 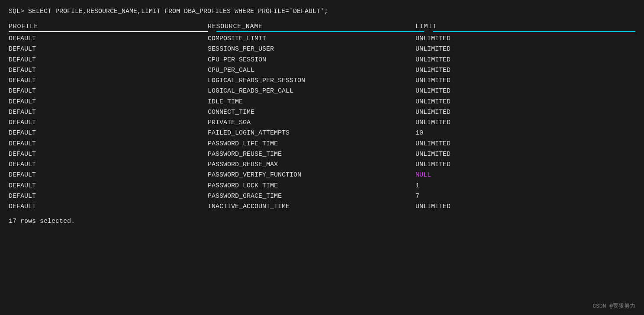 I want to click on watermark: CSDN @要狠努力, so click(x=614, y=306).